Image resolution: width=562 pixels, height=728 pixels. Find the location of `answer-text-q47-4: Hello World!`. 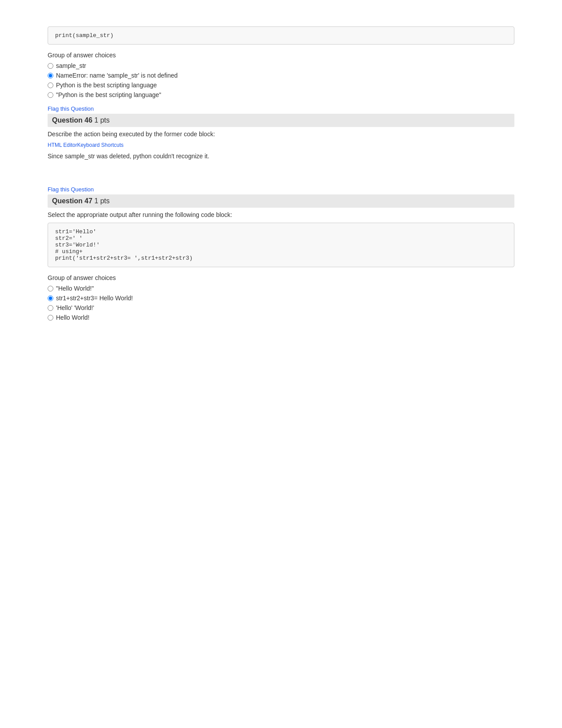

answer-text-q47-4: Hello World! is located at coordinates (73, 317).